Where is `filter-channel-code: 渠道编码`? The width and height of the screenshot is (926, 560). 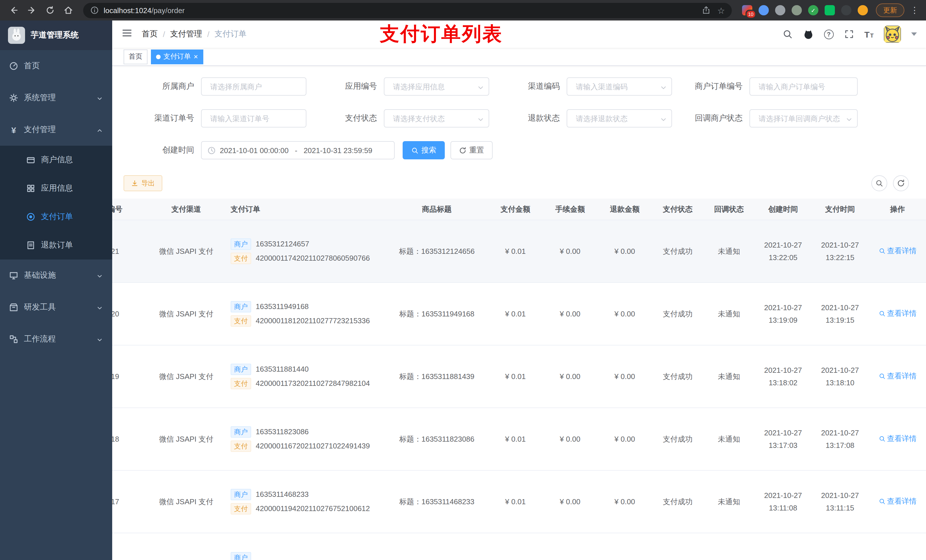 filter-channel-code: 渠道编码 is located at coordinates (581, 86).